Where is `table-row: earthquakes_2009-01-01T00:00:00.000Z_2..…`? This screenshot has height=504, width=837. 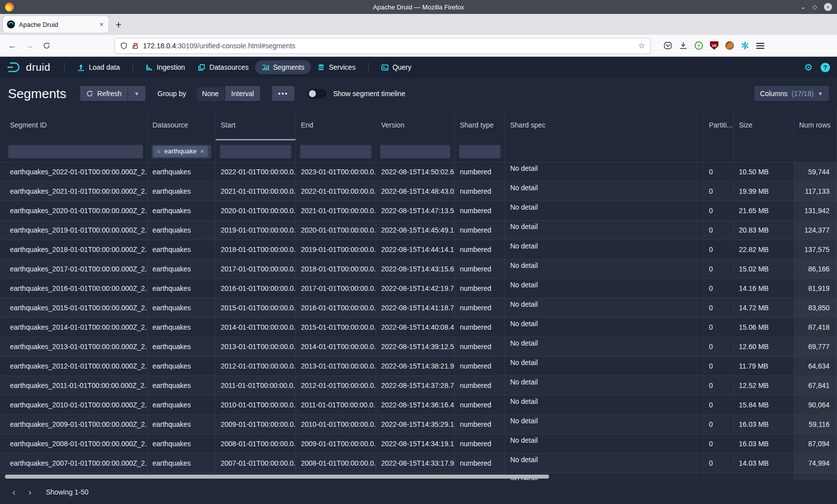 table-row: earthquakes_2009-01-01T00:00:00.000Z_2..… is located at coordinates (418, 424).